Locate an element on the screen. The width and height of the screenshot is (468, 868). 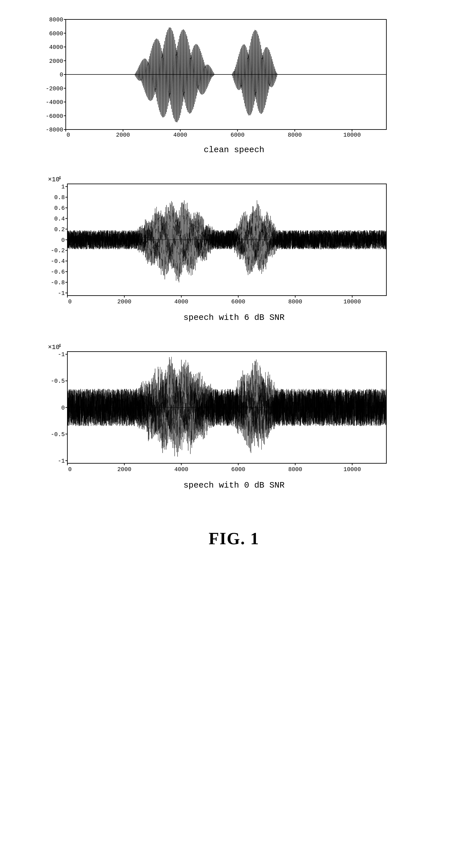
chart3-label: speech with 0 dB SNR is located at coordinates (234, 485).